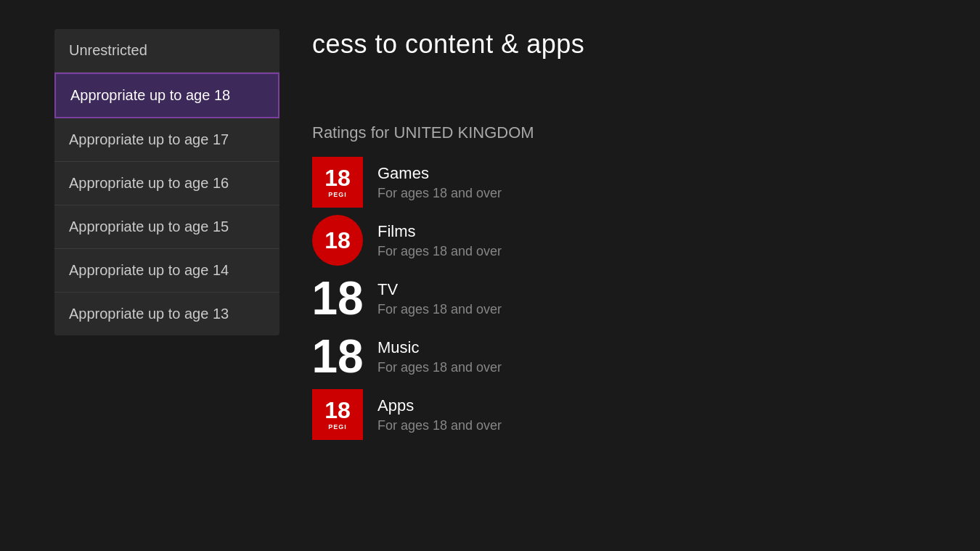  What do you see at coordinates (440, 348) in the screenshot?
I see `music-name: Music` at bounding box center [440, 348].